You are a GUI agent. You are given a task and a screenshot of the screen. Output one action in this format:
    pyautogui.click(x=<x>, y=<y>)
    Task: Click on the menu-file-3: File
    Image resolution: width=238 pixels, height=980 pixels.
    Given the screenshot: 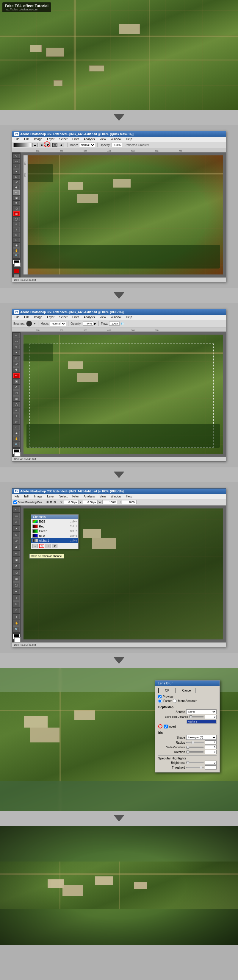 What is the action you would take?
    pyautogui.click(x=17, y=496)
    